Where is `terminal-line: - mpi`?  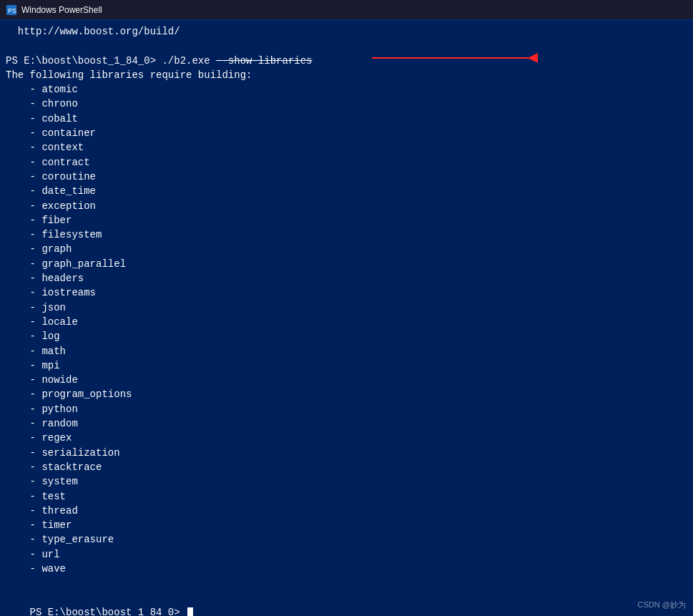
terminal-line: - mpi is located at coordinates (346, 366).